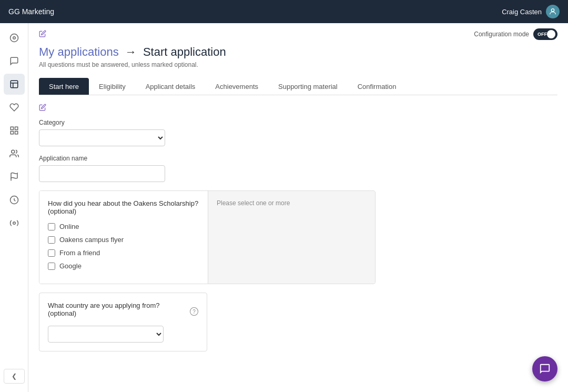  What do you see at coordinates (298, 86) in the screenshot?
I see `tab-bar: Start here Eligibility Applicant details…` at bounding box center [298, 86].